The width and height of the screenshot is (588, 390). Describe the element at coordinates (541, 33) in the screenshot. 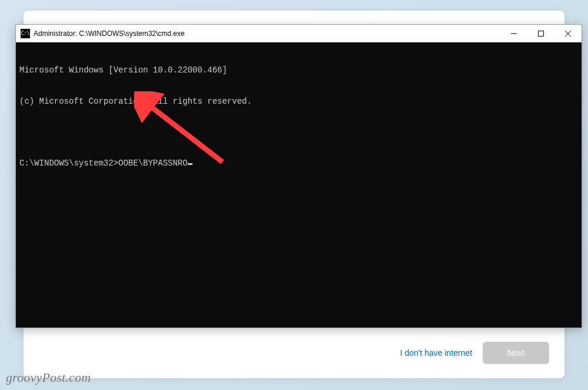

I see `maximize-button` at that location.